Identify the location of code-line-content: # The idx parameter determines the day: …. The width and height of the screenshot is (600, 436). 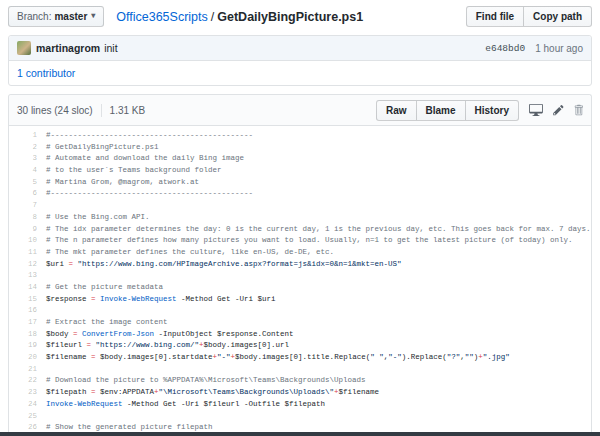
(318, 230).